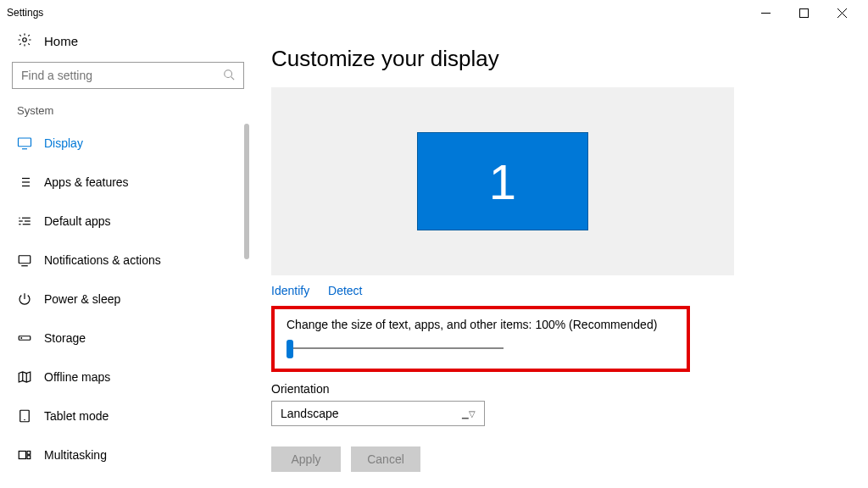 This screenshot has height=488, width=868. Describe the element at coordinates (86, 182) in the screenshot. I see `nav-label: Apps & features` at that location.